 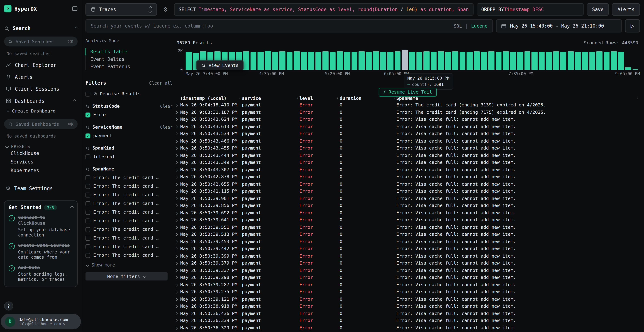 I want to click on event-search-box: SQL | Lucene, so click(x=289, y=26).